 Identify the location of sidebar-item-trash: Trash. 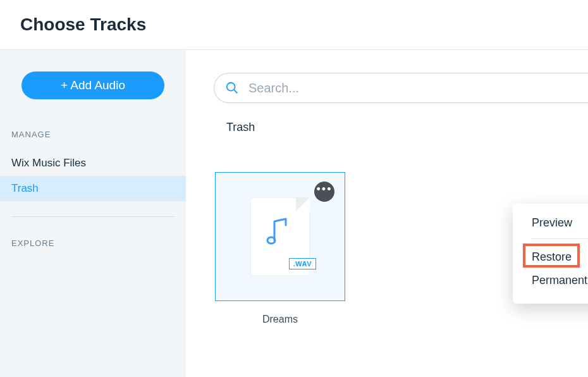
(93, 188).